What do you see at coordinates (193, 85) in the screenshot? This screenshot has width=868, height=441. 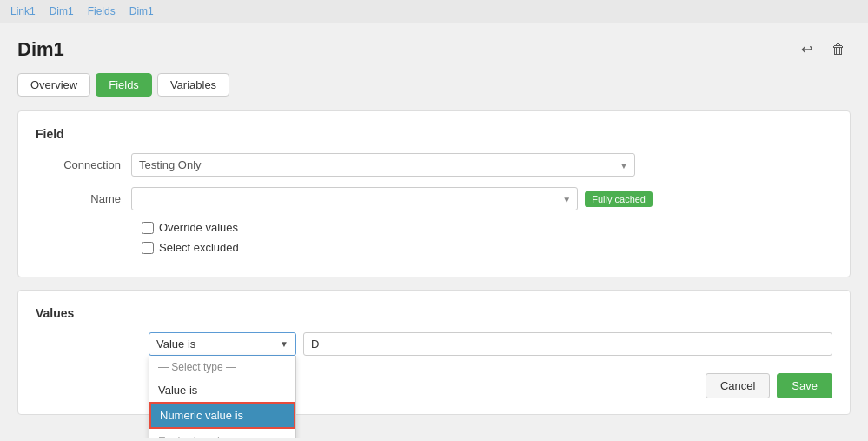 I see `tab-variables: Variables` at bounding box center [193, 85].